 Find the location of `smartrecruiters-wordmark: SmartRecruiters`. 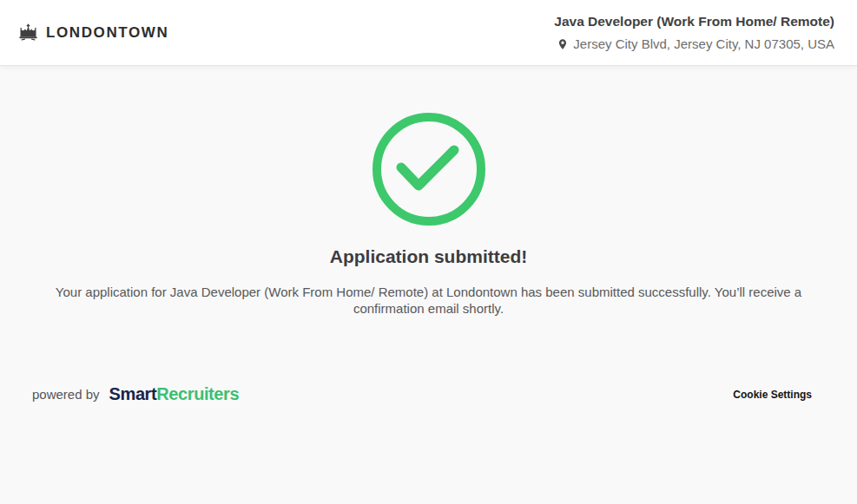

smartrecruiters-wordmark: SmartRecruiters is located at coordinates (175, 394).